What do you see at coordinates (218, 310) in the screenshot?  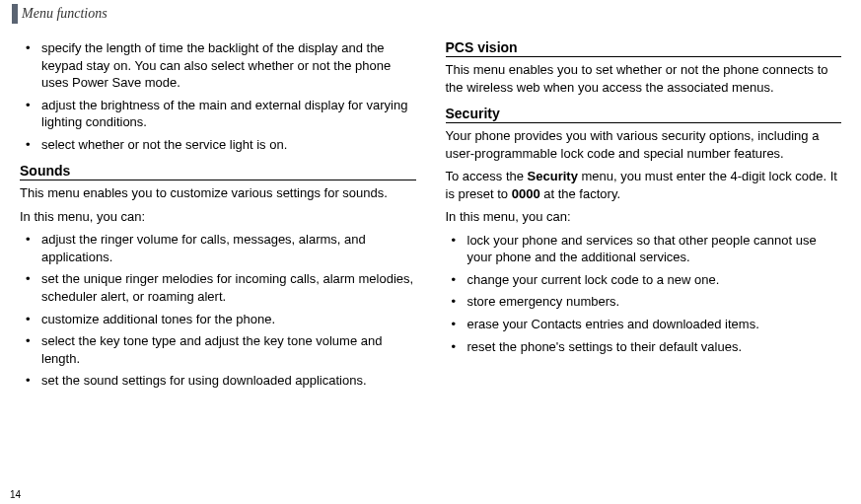 I see `sounds-bullets: adjust the ringer volume for calls, mess…` at bounding box center [218, 310].